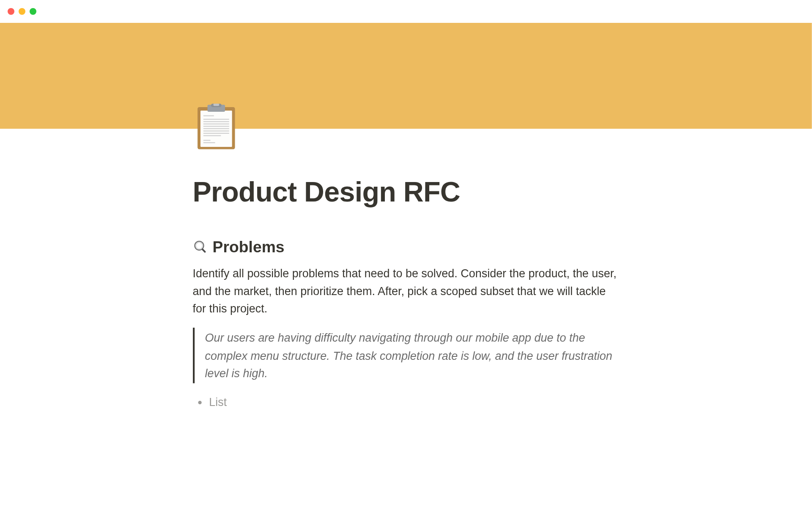 This screenshot has width=812, height=508. I want to click on page-icon-clipboard, so click(216, 127).